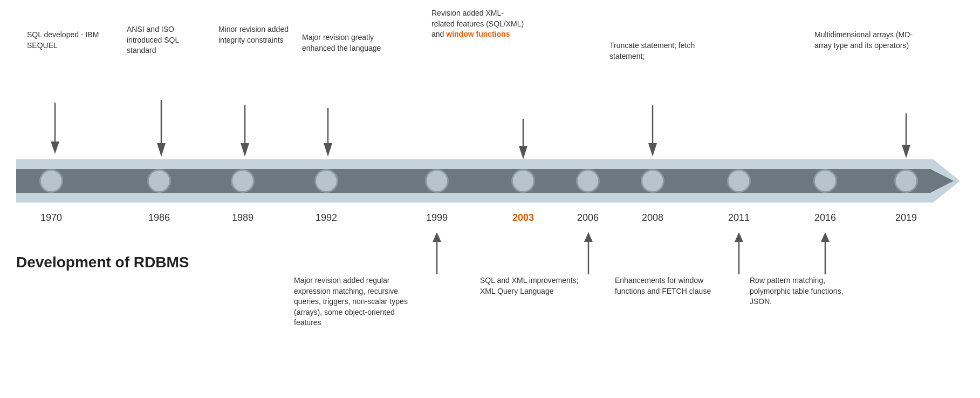  What do you see at coordinates (739, 254) in the screenshot?
I see `arrow-up-2011` at bounding box center [739, 254].